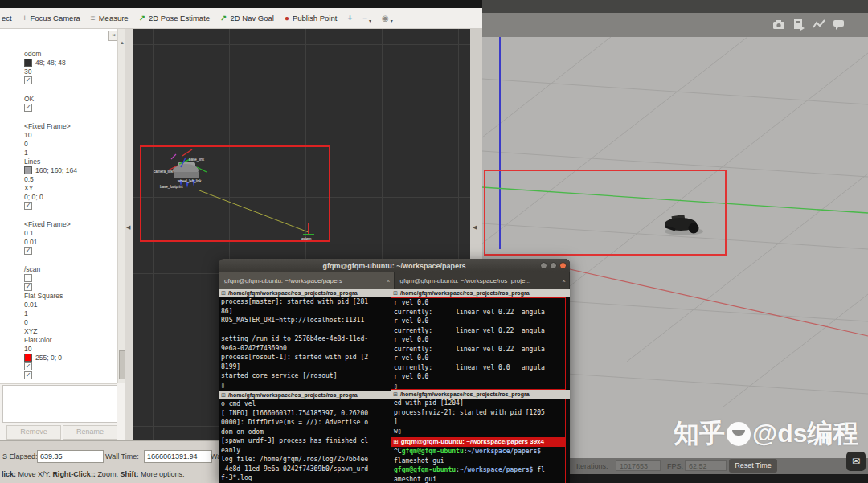  I want to click on toolbar-2d-pose-estimate: ↗2D Pose Estimate, so click(174, 18).